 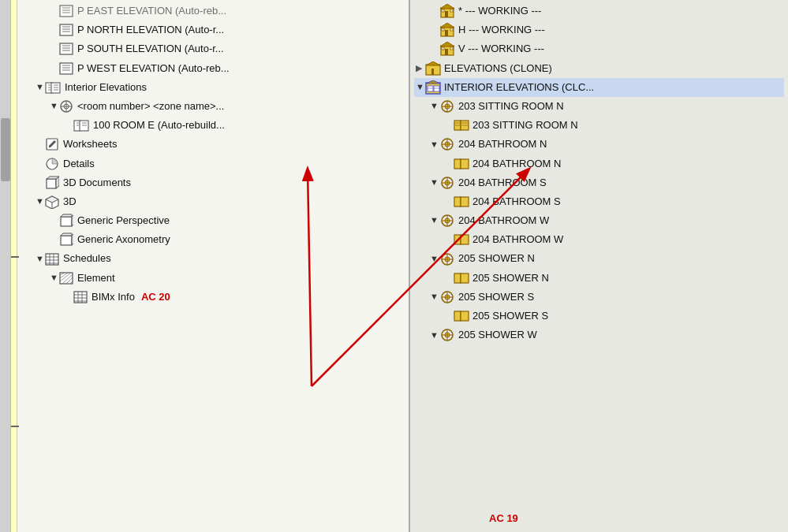 What do you see at coordinates (66, 106) in the screenshot?
I see `target-icon` at bounding box center [66, 106].